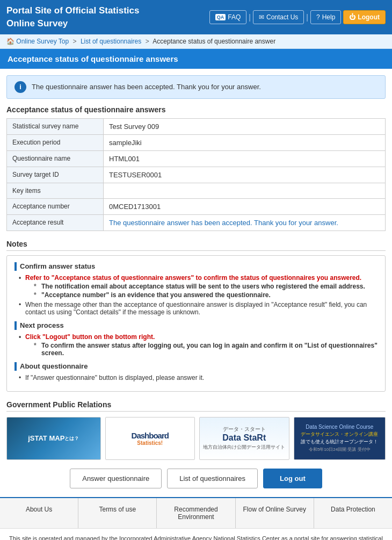 The width and height of the screenshot is (392, 540). Describe the element at coordinates (262, 17) in the screenshot. I see `mail-icon: ✉` at that location.